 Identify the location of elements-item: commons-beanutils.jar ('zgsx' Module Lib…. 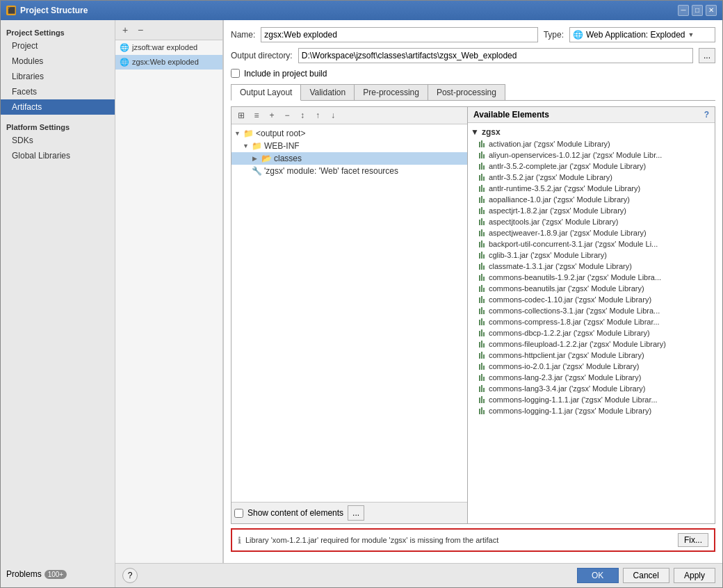
(591, 288).